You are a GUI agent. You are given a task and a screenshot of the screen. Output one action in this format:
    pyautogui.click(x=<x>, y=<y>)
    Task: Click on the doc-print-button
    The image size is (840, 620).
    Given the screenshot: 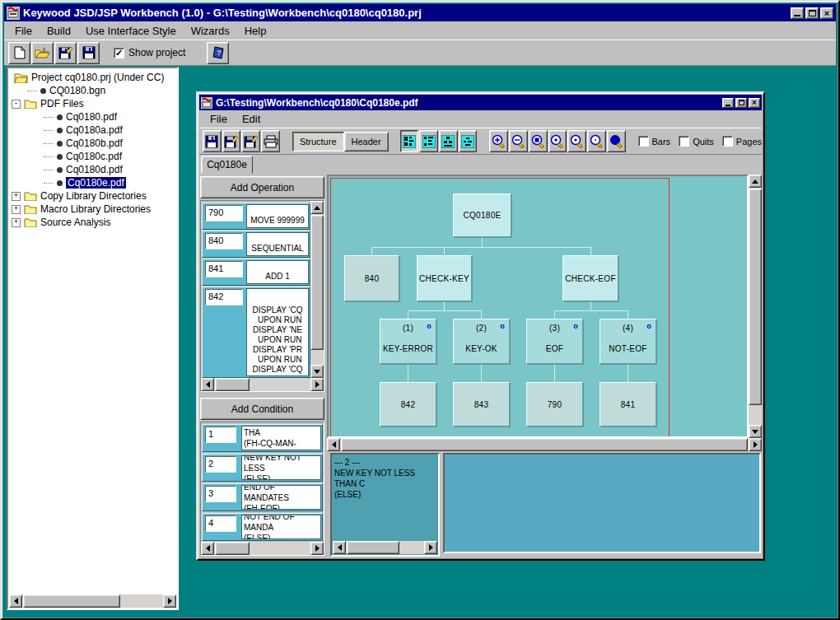 What is the action you would take?
    pyautogui.click(x=270, y=142)
    